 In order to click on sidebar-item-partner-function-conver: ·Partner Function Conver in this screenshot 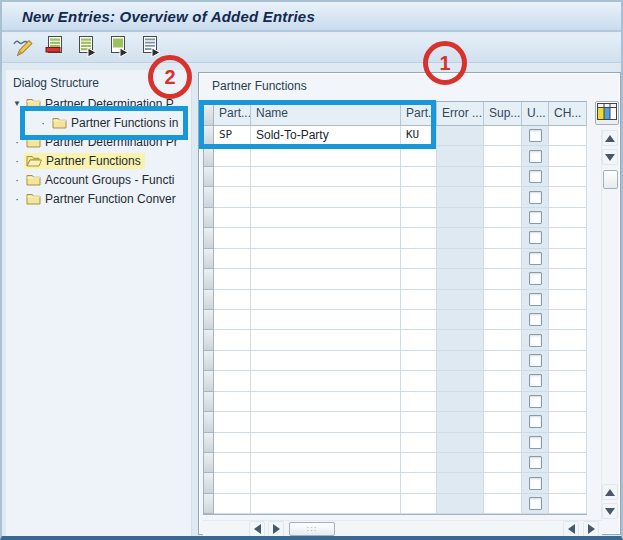, I will do `click(98, 198)`.